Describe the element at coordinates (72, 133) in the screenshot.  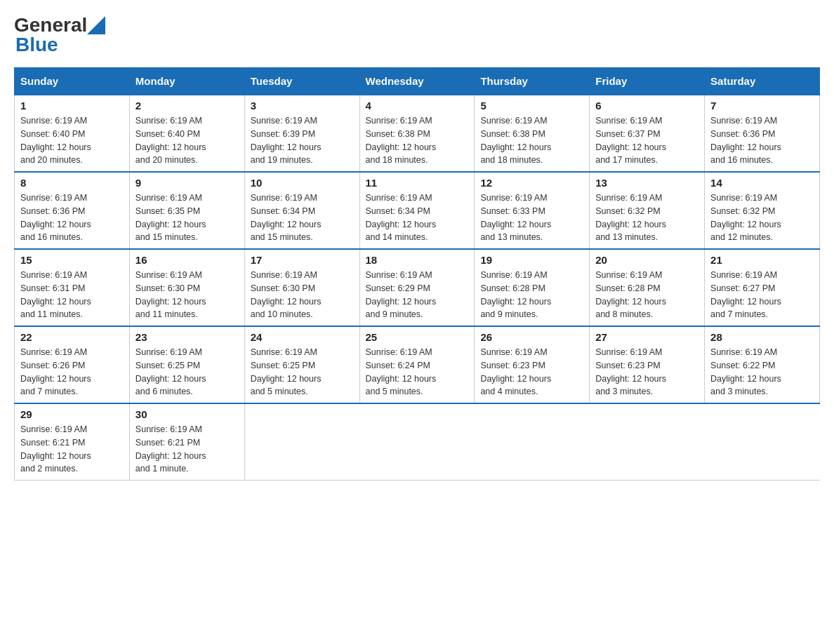
I see `calendar-day-cell: 1Sunrise: 6:19 AMSunset: 6:40 PMDaylight…` at that location.